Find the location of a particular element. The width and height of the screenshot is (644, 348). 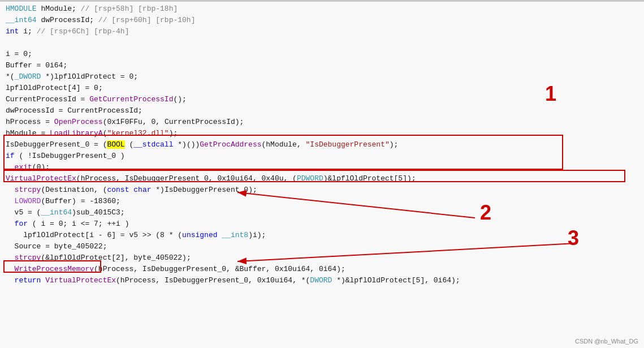

code-line-15: exit(0); is located at coordinates (322, 167).